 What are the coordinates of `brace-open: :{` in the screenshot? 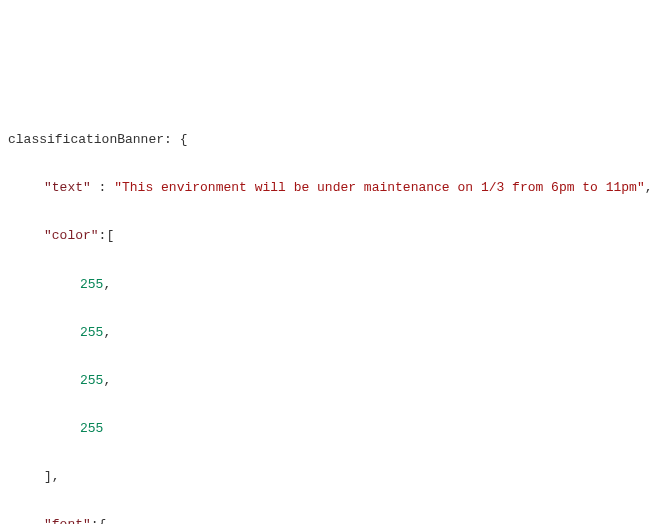 It's located at (99, 520).